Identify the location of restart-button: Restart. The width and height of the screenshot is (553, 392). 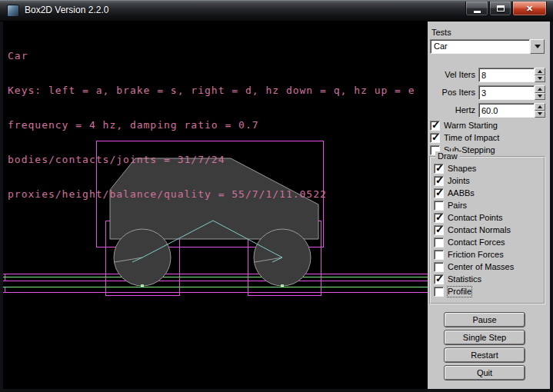
(485, 355).